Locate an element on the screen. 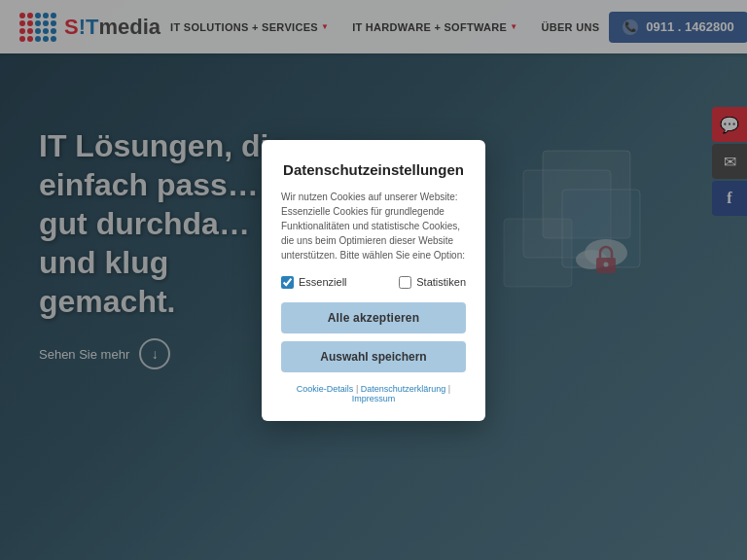  accept-all-button: Alle akzeptieren is located at coordinates (374, 318).